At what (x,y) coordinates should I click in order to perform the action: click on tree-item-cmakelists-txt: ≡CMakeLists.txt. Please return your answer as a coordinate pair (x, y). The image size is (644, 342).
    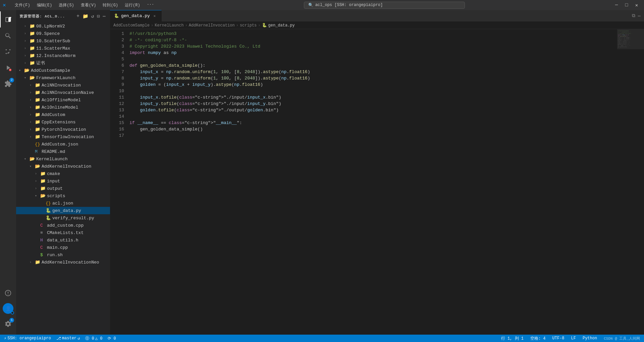
    Looking at the image, I should click on (63, 233).